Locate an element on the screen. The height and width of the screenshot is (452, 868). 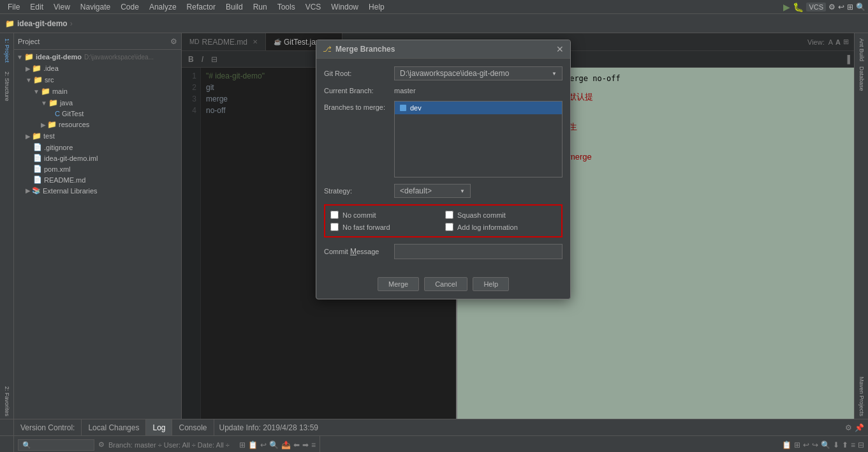
cancel-button: Cancel is located at coordinates (446, 284).